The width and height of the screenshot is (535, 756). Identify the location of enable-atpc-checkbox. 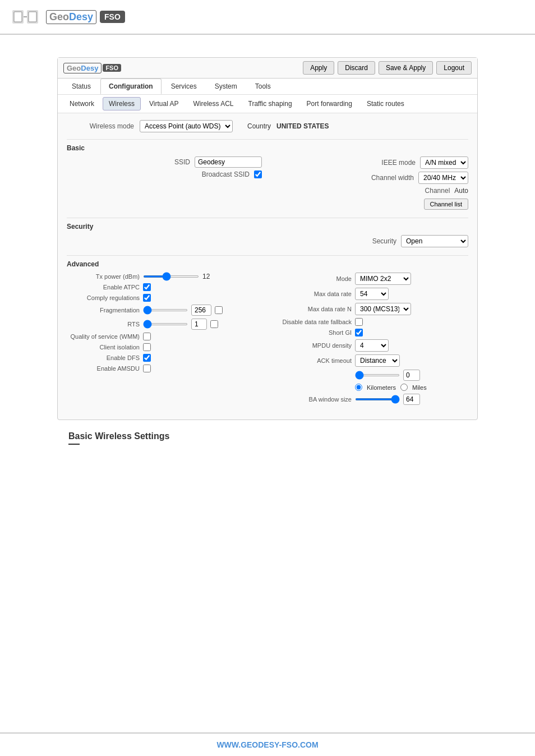
(147, 287).